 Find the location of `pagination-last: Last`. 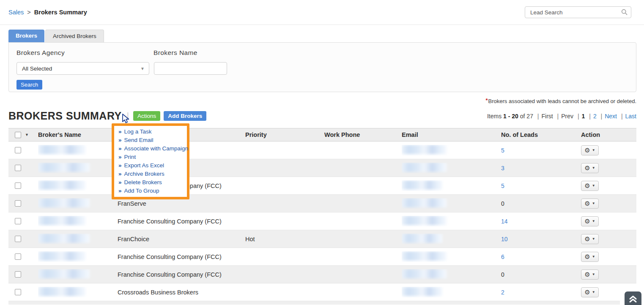

pagination-last: Last is located at coordinates (631, 116).